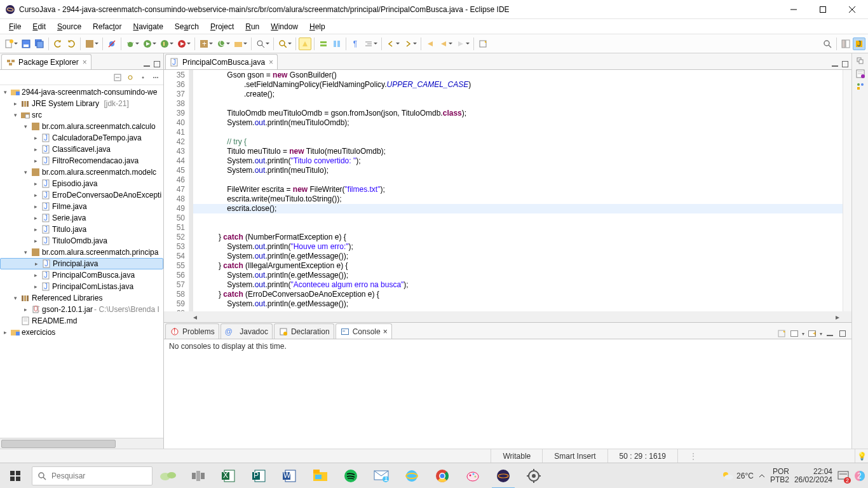 The width and height of the screenshot is (868, 488). What do you see at coordinates (192, 331) in the screenshot?
I see `tab-problems: !Problems` at bounding box center [192, 331].